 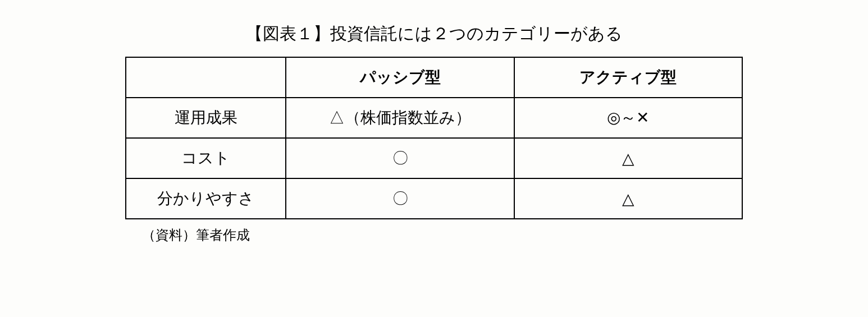 I want to click on row-label-cost: コスト, so click(x=205, y=158).